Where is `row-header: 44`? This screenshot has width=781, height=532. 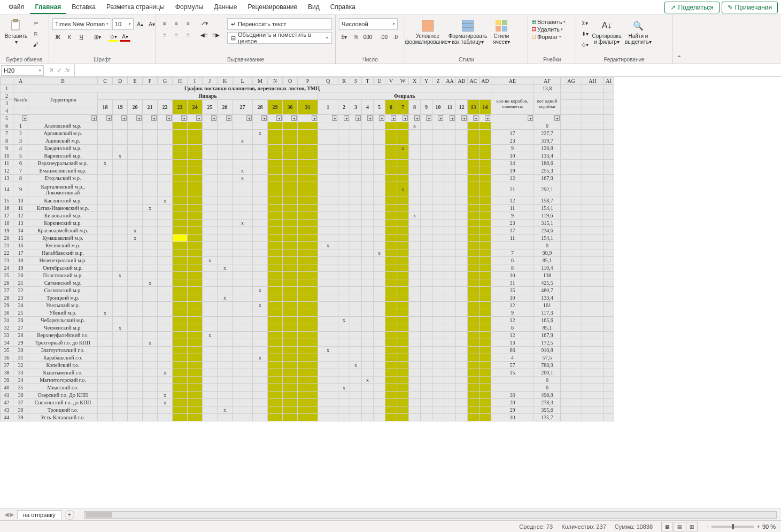
row-header: 44 is located at coordinates (7, 418).